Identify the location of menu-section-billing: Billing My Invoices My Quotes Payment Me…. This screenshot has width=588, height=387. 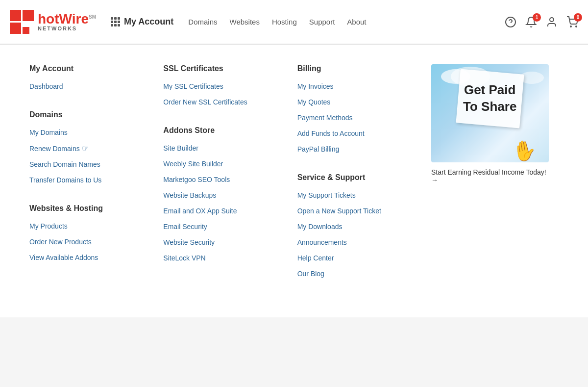
(360, 109).